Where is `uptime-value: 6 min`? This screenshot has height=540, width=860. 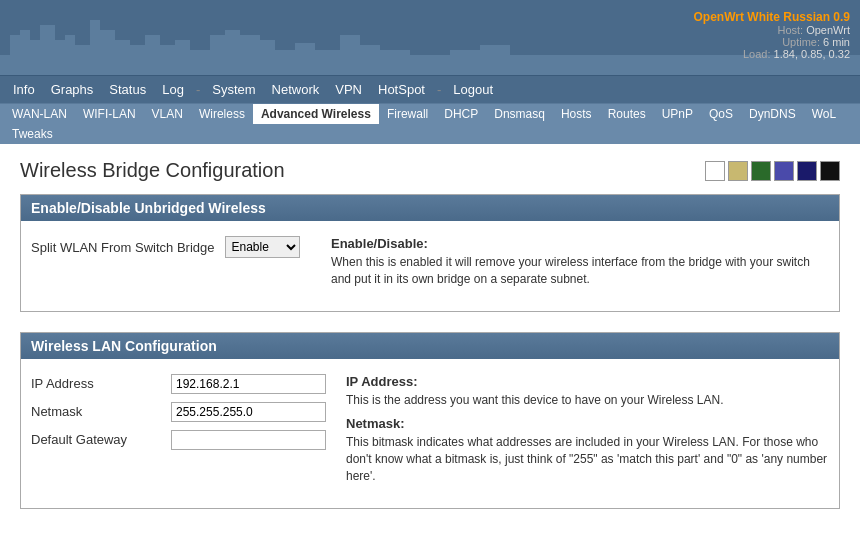 uptime-value: 6 min is located at coordinates (836, 42).